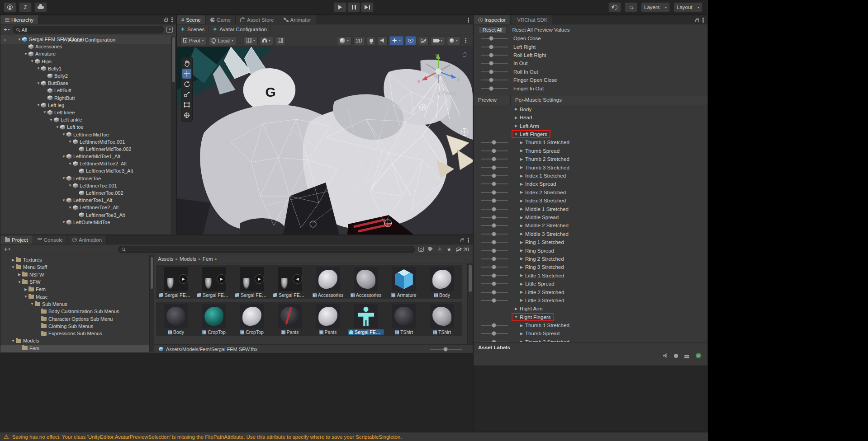  Describe the element at coordinates (174, 135) in the screenshot. I see `hierarchy-scrollbar` at that location.